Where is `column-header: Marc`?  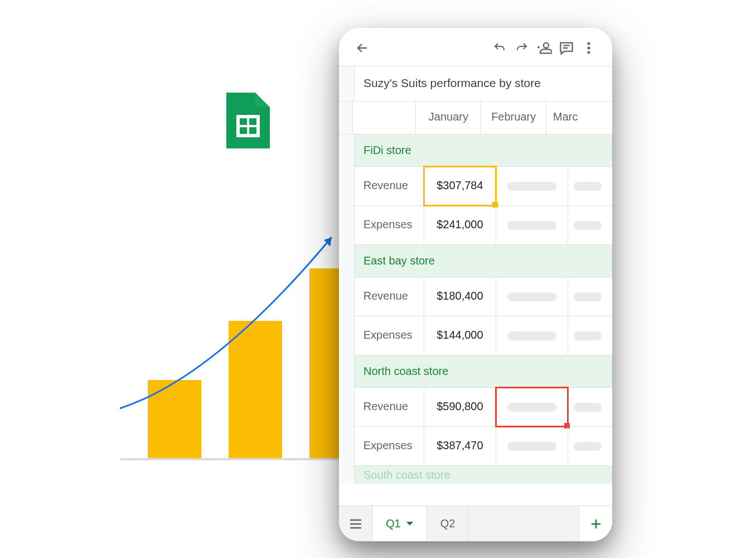
column-header: Marc is located at coordinates (579, 118).